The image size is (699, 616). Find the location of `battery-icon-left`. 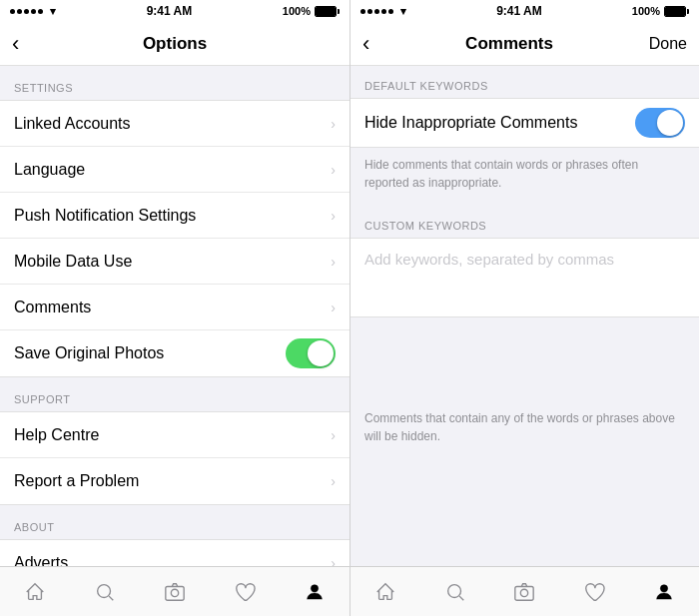

battery-icon-left is located at coordinates (328, 12).